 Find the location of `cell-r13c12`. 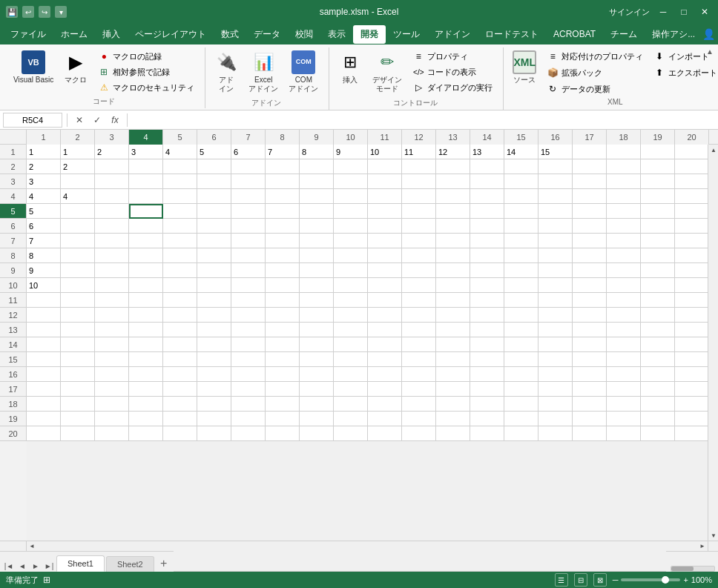

cell-r13c12 is located at coordinates (419, 330).